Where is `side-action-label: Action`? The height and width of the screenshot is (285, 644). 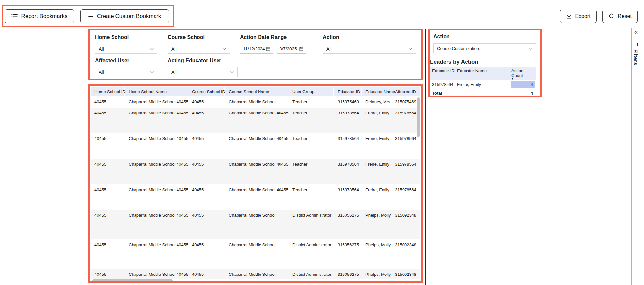 side-action-label: Action is located at coordinates (442, 37).